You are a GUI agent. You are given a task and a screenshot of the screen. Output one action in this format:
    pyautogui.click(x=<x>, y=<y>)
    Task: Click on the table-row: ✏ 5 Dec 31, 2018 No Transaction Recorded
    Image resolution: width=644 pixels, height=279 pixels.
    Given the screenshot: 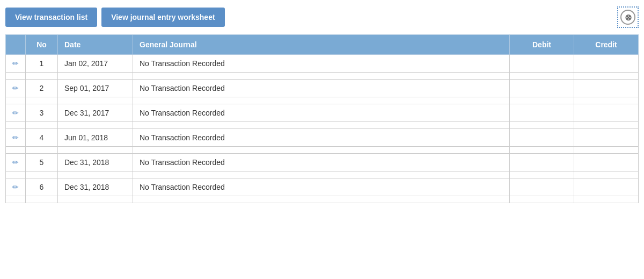 What is the action you would take?
    pyautogui.click(x=322, y=162)
    